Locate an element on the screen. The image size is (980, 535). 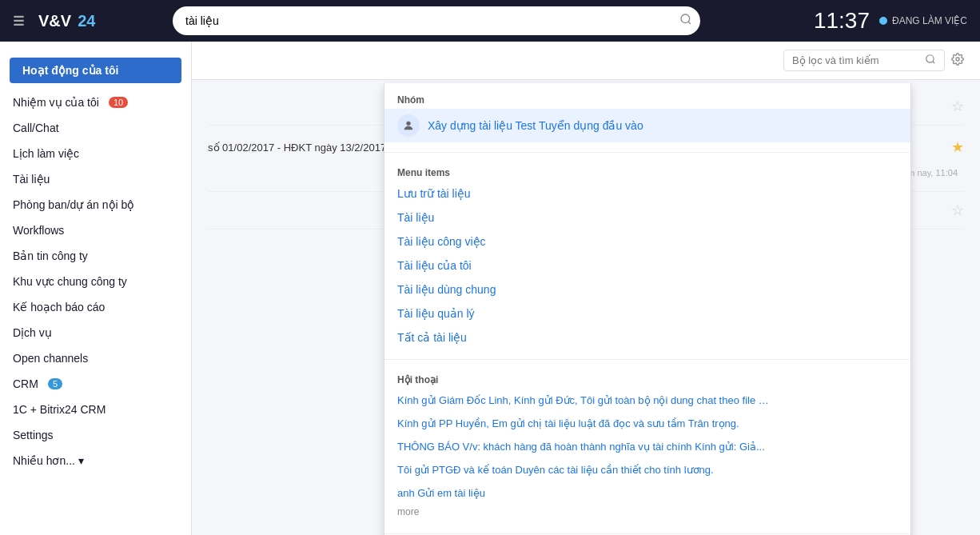
header-right: 11:37 ĐANG LÀM VIỆC is located at coordinates (890, 21).